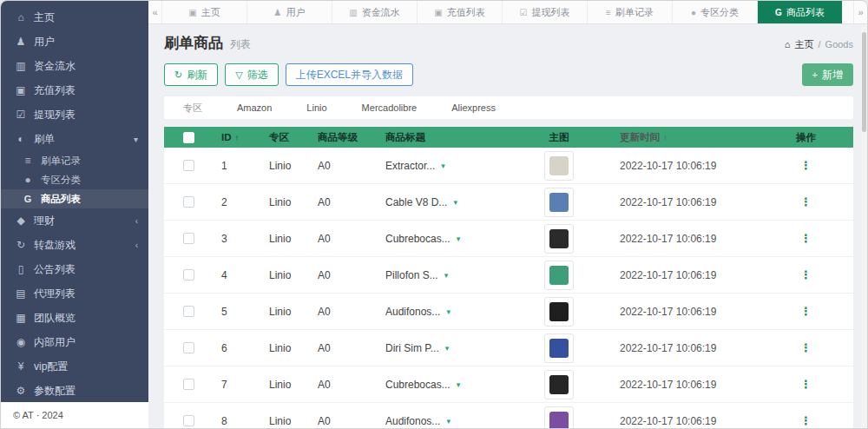  What do you see at coordinates (685, 137) in the screenshot?
I see `column-header-time: 更新时间↑` at bounding box center [685, 137].